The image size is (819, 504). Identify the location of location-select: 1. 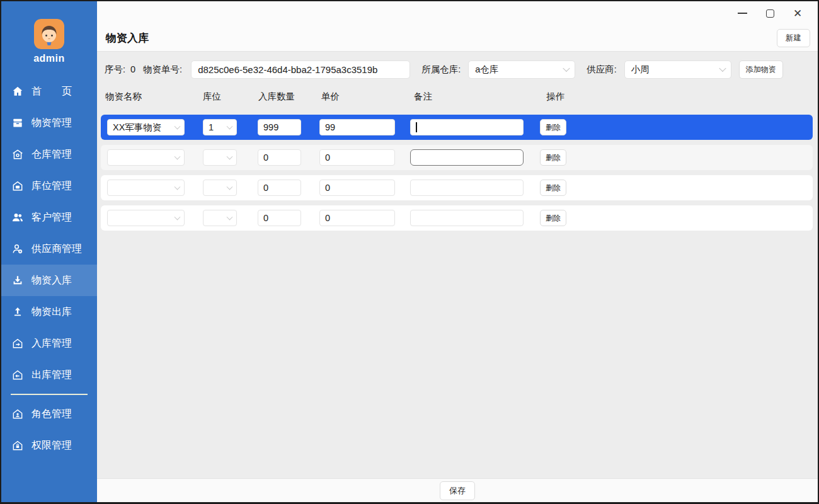
(220, 127).